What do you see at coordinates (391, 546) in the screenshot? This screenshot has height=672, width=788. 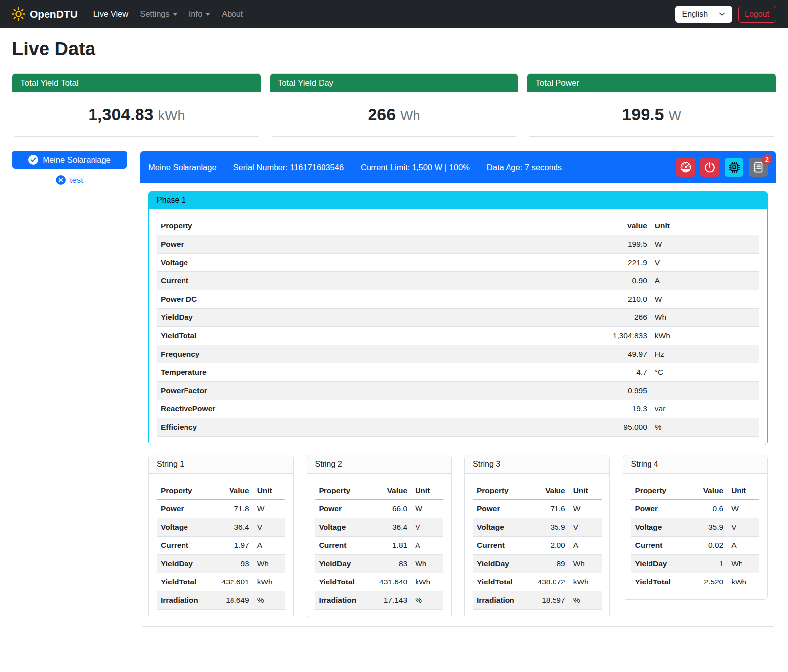 I see `value-cell: 1.81` at bounding box center [391, 546].